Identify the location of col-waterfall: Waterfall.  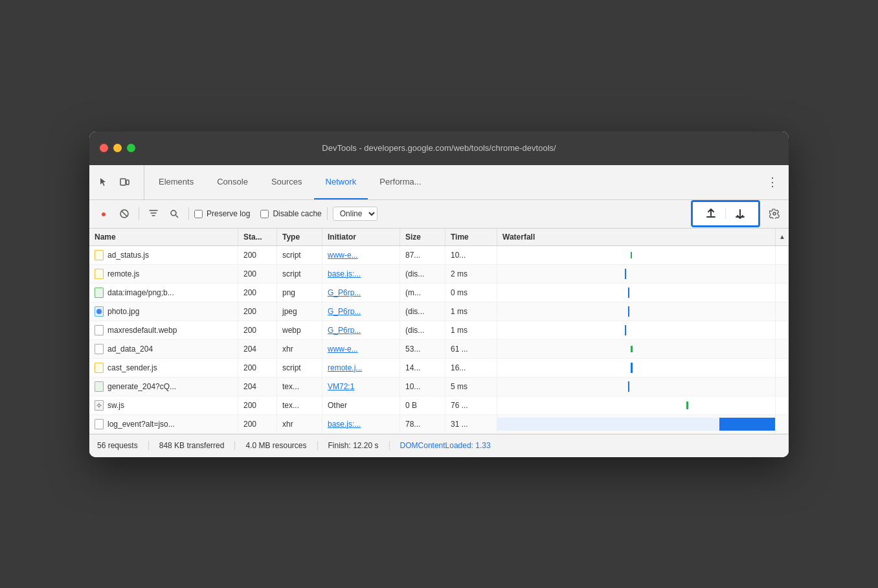
(636, 237).